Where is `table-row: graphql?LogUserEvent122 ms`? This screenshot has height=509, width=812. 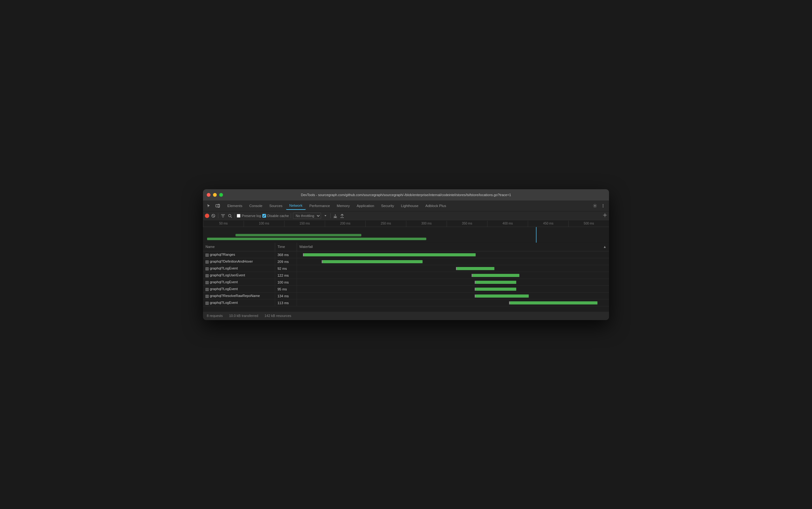 table-row: graphql?LogUserEvent122 ms is located at coordinates (406, 275).